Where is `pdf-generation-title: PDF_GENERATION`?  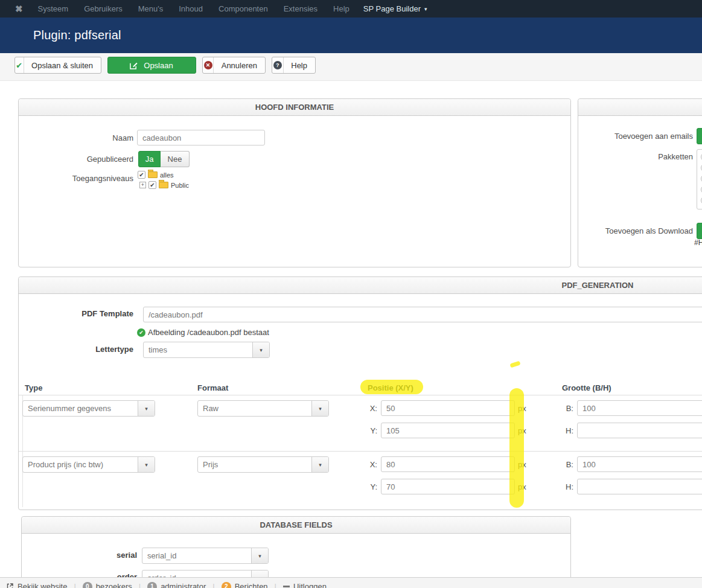 pdf-generation-title: PDF_GENERATION is located at coordinates (598, 285).